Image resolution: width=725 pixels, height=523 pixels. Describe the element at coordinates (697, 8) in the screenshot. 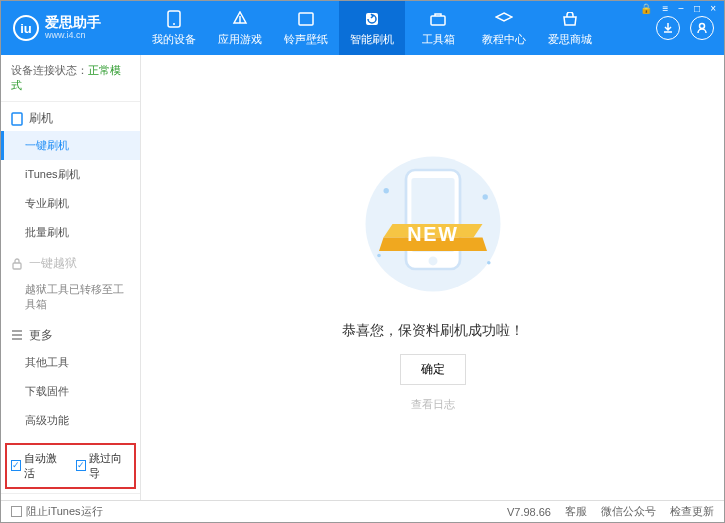

I see `maximize-button: □` at that location.